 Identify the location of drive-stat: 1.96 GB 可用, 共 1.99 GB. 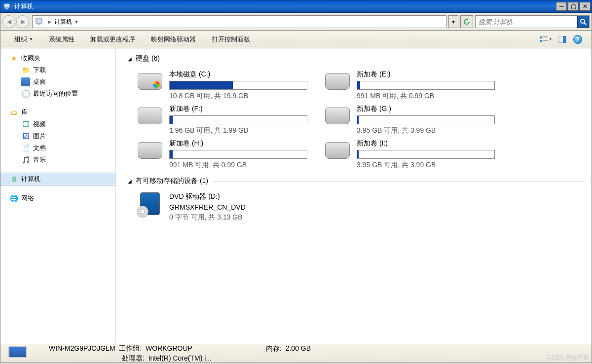
(243, 131).